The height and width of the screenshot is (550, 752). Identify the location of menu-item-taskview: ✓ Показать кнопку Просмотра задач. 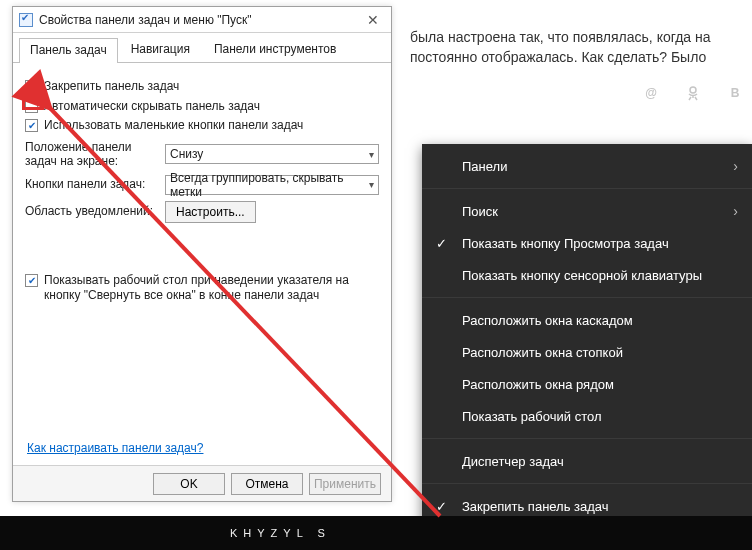
(587, 243).